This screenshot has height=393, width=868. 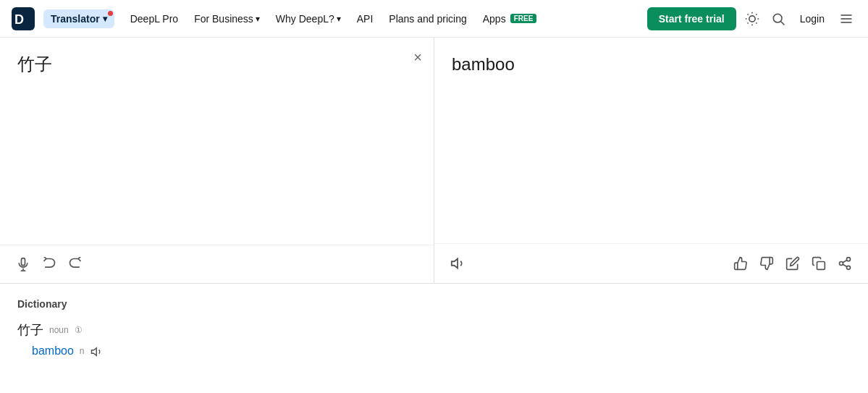 What do you see at coordinates (524, 19) in the screenshot?
I see `apps-free-badge: FREE` at bounding box center [524, 19].